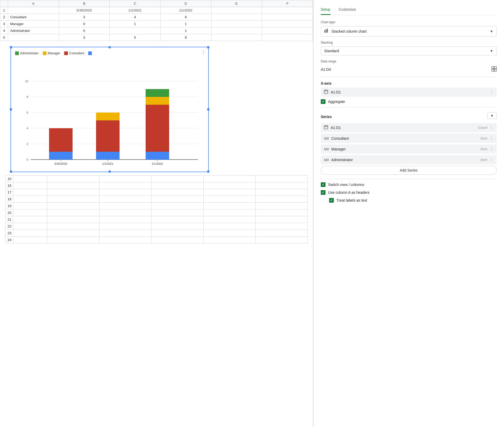  Describe the element at coordinates (288, 38) in the screenshot. I see `cell-f5` at that location.